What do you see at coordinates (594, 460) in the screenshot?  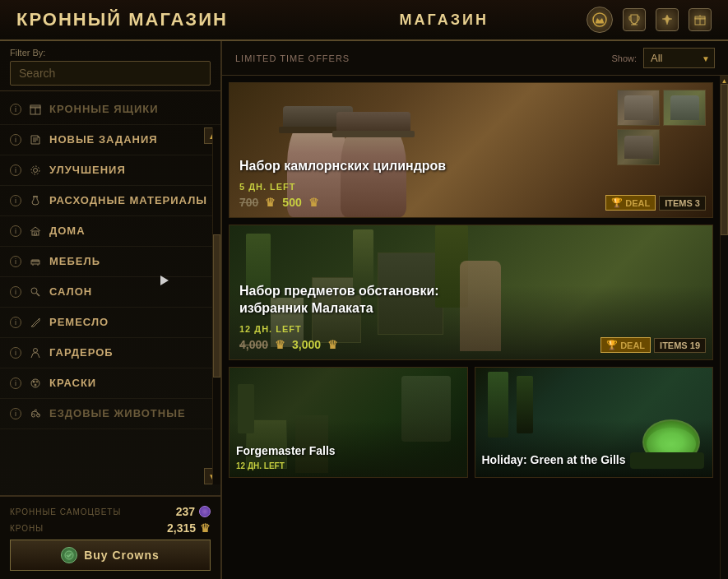 I see `item-name: Holiday: Green at the Gills` at bounding box center [594, 460].